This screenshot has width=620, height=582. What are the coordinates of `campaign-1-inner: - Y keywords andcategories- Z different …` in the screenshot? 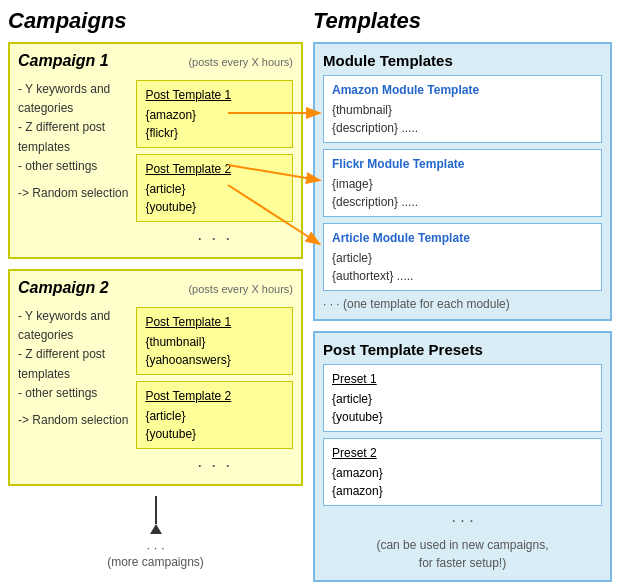 It's located at (156, 164).